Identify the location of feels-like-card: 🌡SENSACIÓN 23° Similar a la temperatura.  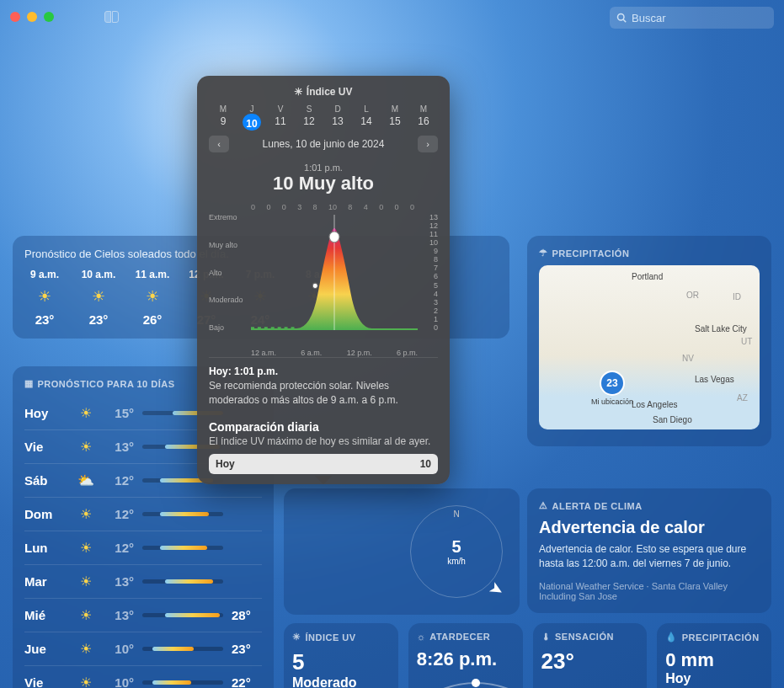
(590, 655).